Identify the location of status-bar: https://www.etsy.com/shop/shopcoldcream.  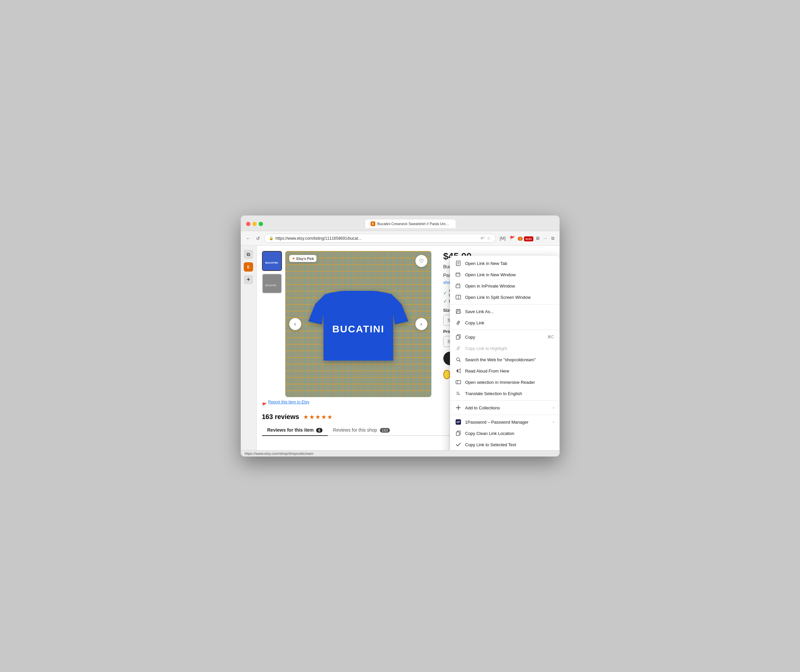
(400, 453).